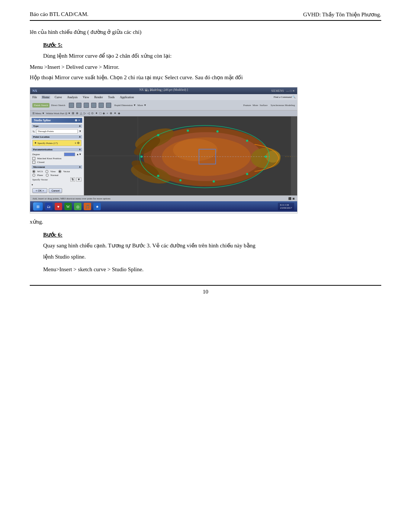 This screenshot has height=532, width=411. What do you see at coordinates (164, 90) in the screenshot?
I see `nx-title: NX 10 - Modeling - [dff.prt (Modified) ]` at bounding box center [164, 90].